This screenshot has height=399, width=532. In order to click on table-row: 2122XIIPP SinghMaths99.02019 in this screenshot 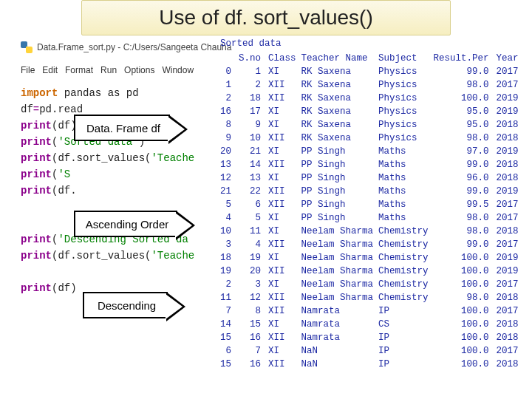, I will do `click(372, 191)`.